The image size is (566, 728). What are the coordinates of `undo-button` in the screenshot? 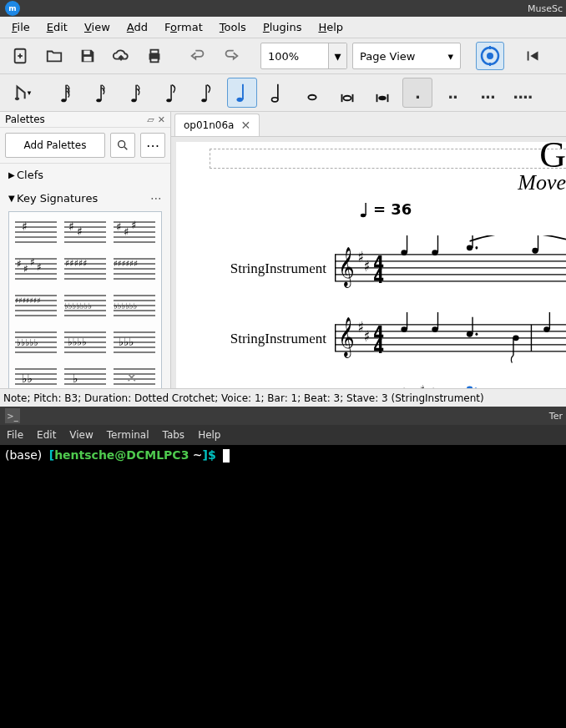 It's located at (198, 56).